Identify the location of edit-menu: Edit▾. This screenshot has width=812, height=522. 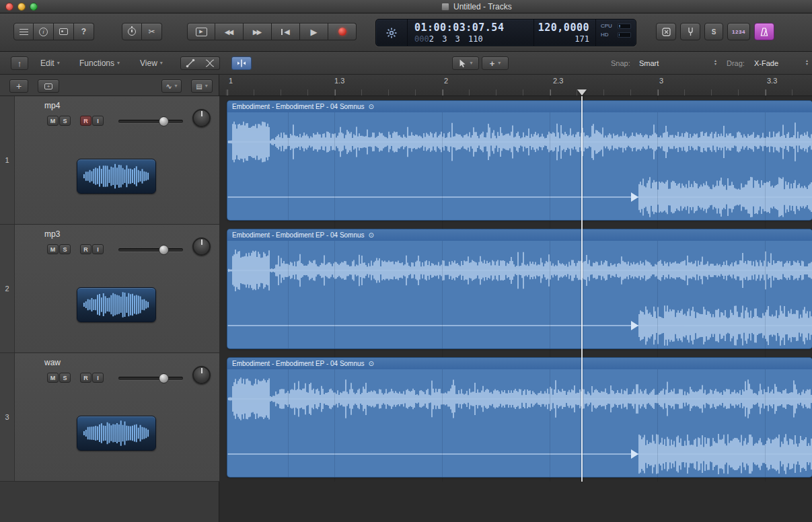
(50, 63).